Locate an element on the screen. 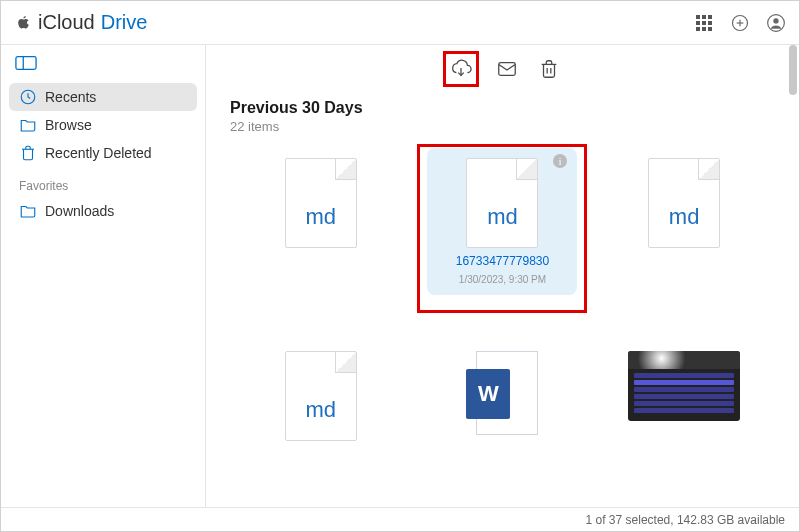  toolbar is located at coordinates (502, 69).